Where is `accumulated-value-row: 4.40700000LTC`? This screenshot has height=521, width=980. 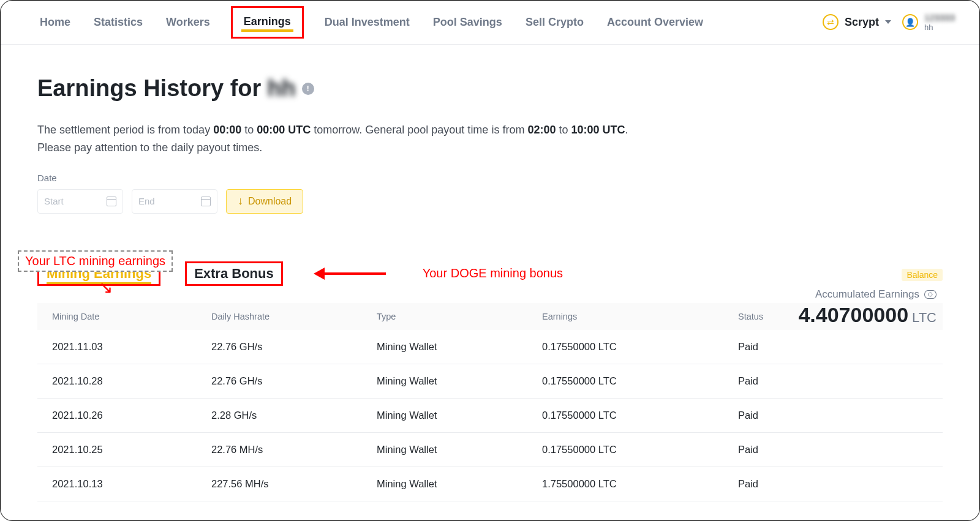
accumulated-value-row: 4.40700000LTC is located at coordinates (867, 315).